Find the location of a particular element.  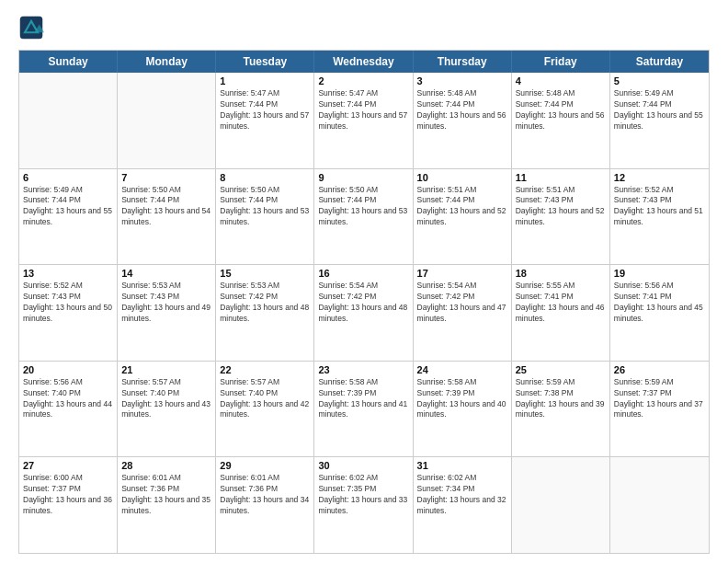

day-number: 25 is located at coordinates (561, 370).